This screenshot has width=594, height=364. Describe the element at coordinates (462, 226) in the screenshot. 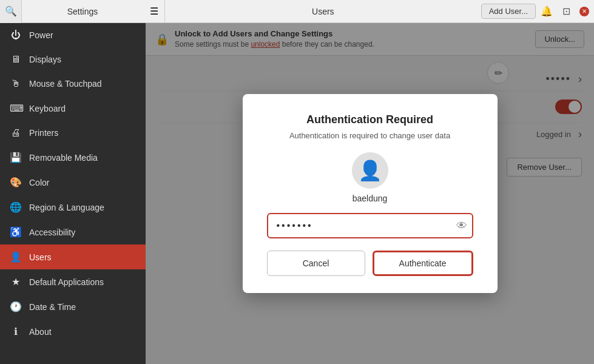

I see `eye-icon: 👁` at that location.